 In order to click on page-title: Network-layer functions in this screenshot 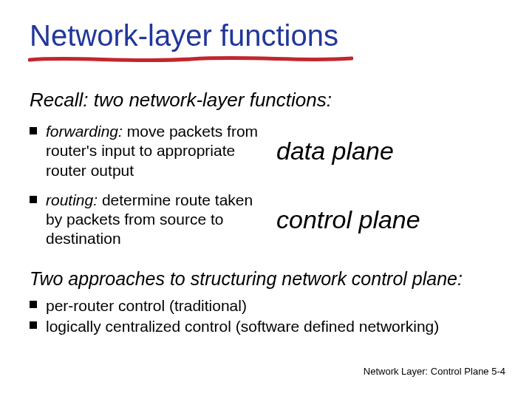, I will do `click(266, 35)`.